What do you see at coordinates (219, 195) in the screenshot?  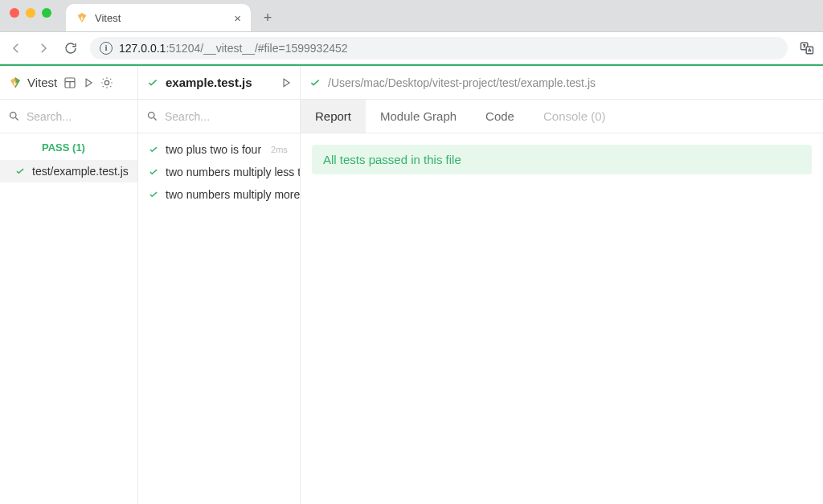 I see `test-item: two numbers multiply more than ten` at bounding box center [219, 195].